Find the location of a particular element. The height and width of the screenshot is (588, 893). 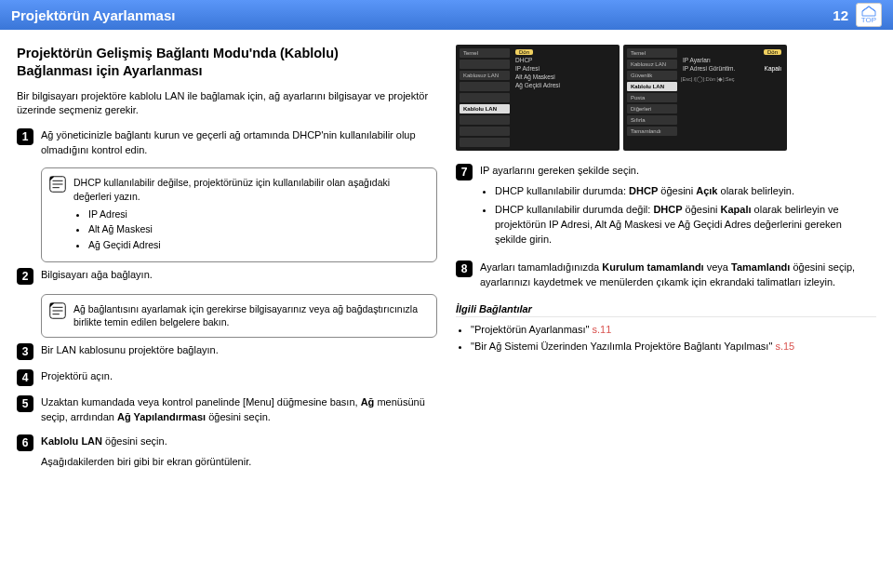

step-badge: 7 is located at coordinates (464, 172).